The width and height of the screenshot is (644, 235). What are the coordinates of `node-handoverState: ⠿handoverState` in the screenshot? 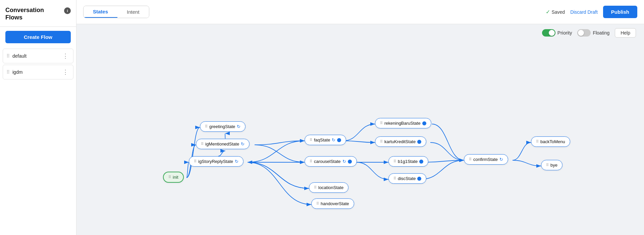 It's located at (333, 204).